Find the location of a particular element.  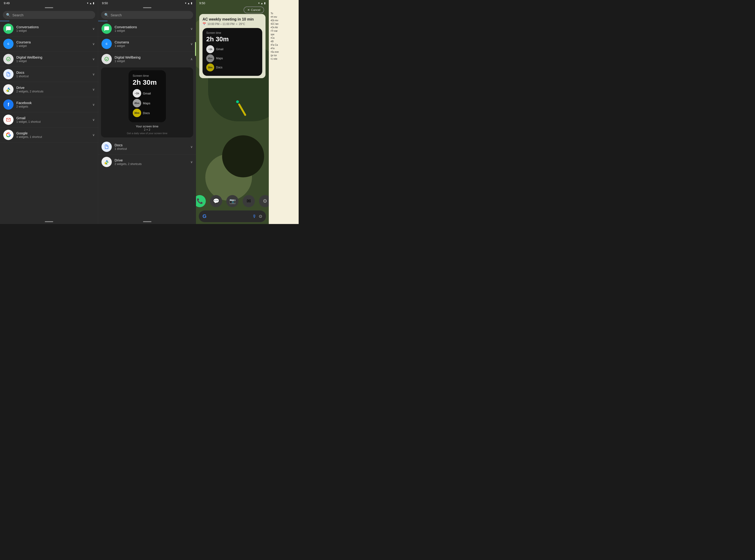

app-sub-google-1: 4 widgets, 1 shortcut is located at coordinates (53, 137).